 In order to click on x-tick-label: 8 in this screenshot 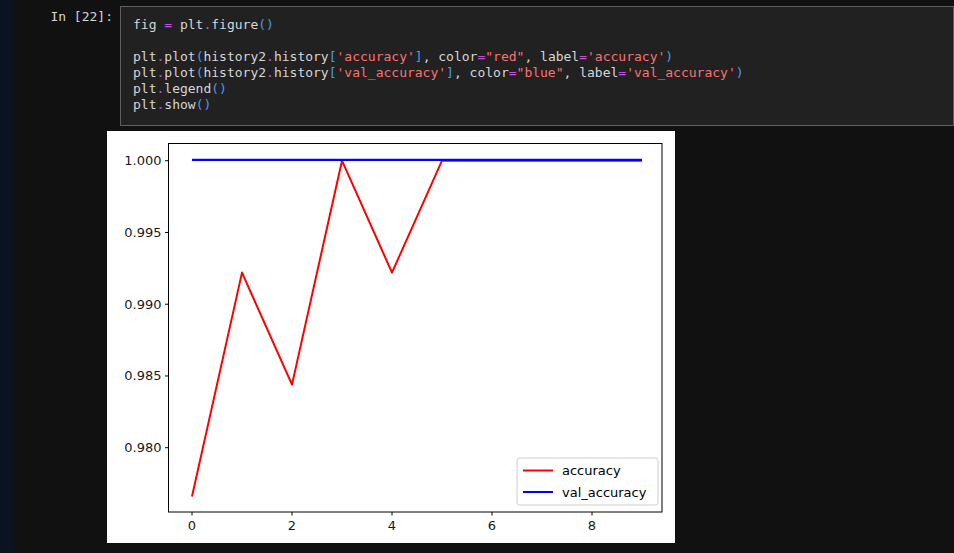, I will do `click(592, 526)`.